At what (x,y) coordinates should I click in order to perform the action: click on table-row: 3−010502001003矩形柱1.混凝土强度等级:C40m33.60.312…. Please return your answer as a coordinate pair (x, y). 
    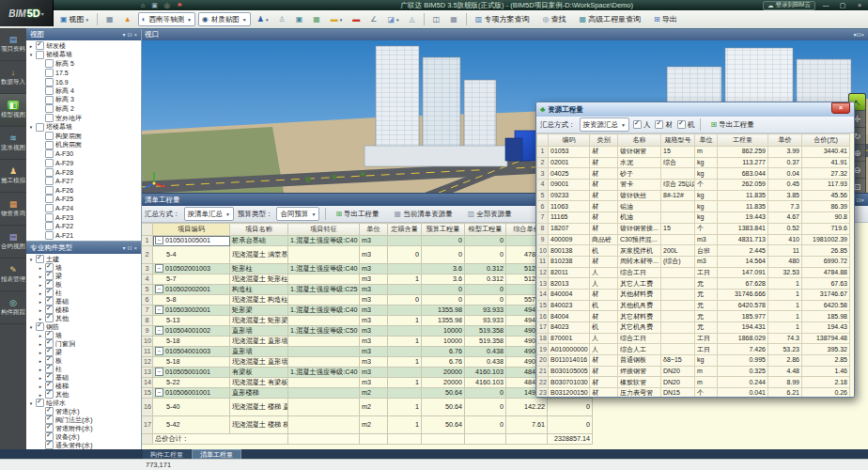
    Looking at the image, I should click on (367, 269).